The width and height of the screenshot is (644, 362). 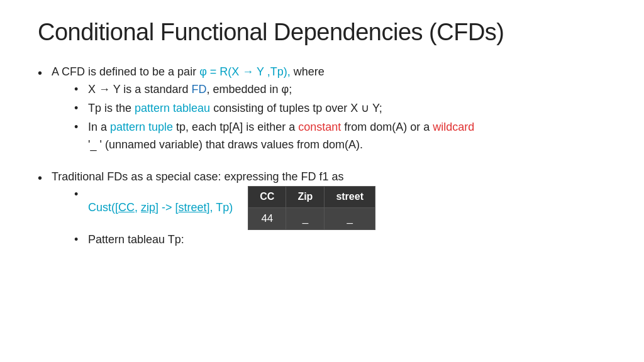 What do you see at coordinates (347, 208) in the screenshot?
I see `sub-4-text: Cust([CC, zip] -> [street], Tp) CC Zip s…` at bounding box center [347, 208].